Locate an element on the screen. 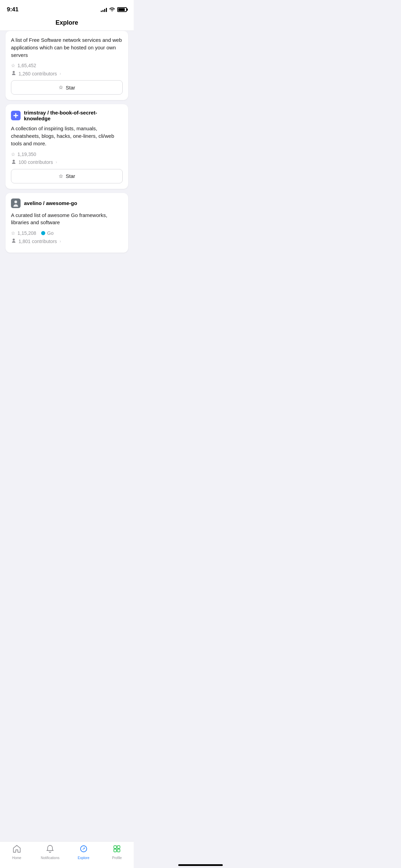  repo-repo-2: awesome-go is located at coordinates (62, 203).